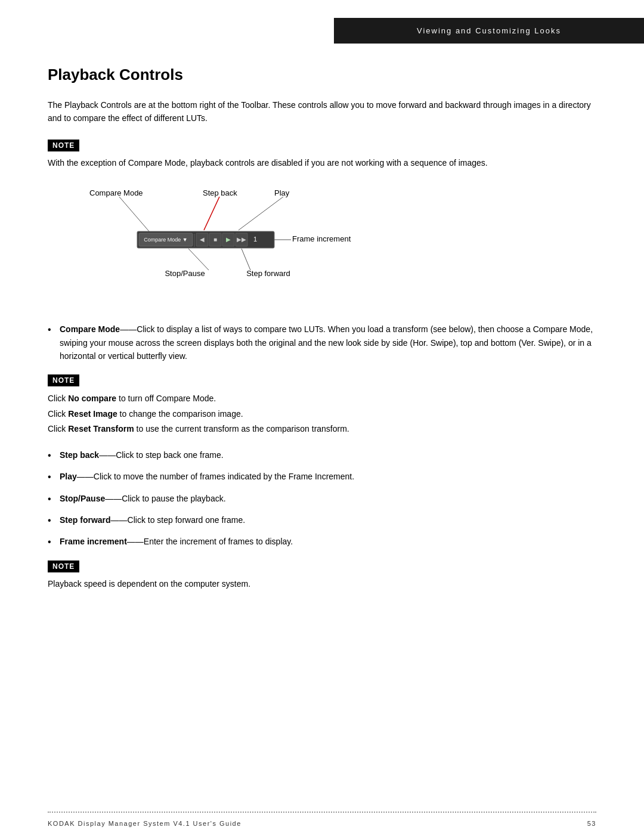 This screenshot has height=833, width=644. Describe the element at coordinates (89, 329) in the screenshot. I see `bullet1-title: Compare Mode` at that location.